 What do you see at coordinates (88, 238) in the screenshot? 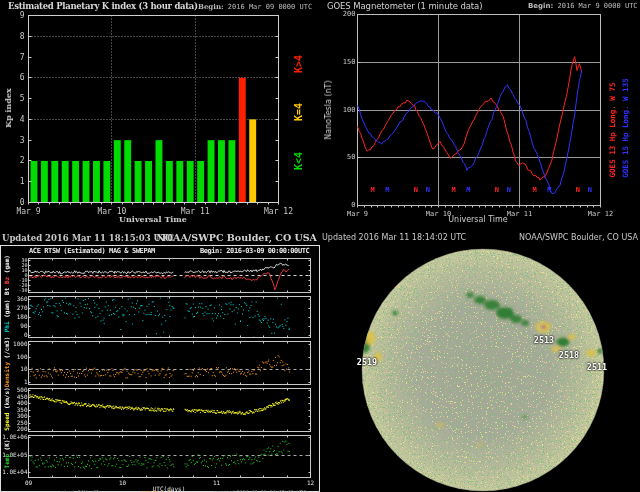
I see `kp-updated-text: Updated 2016 Mar 11 18:15:03 UTC` at bounding box center [88, 238].